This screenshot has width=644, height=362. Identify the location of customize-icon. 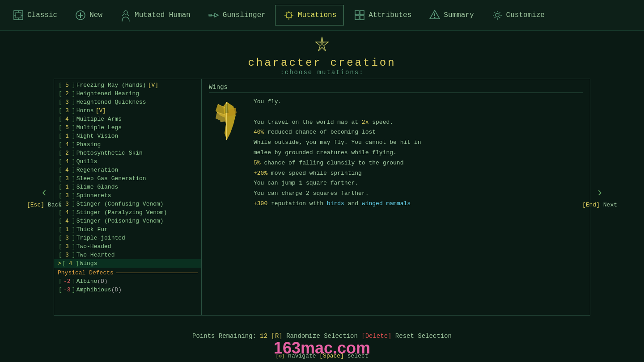
(497, 15).